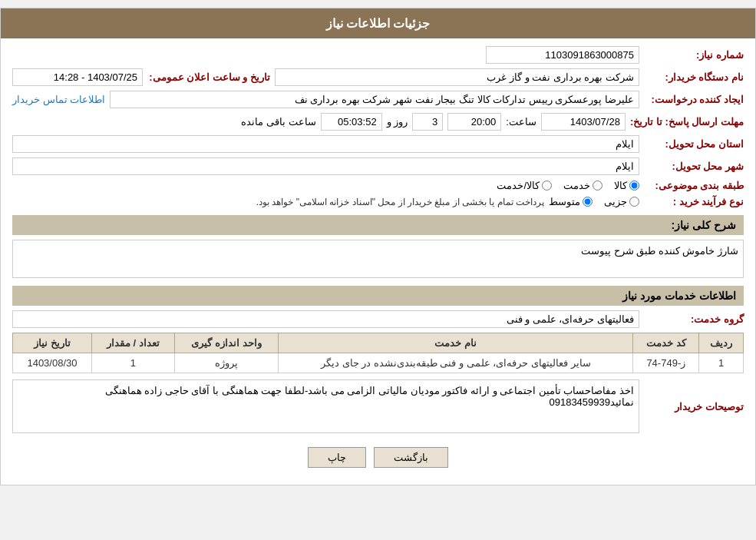 Image resolution: width=756 pixels, height=540 pixels. What do you see at coordinates (666, 343) in the screenshot?
I see `col-kod: کد خدمت` at bounding box center [666, 343].